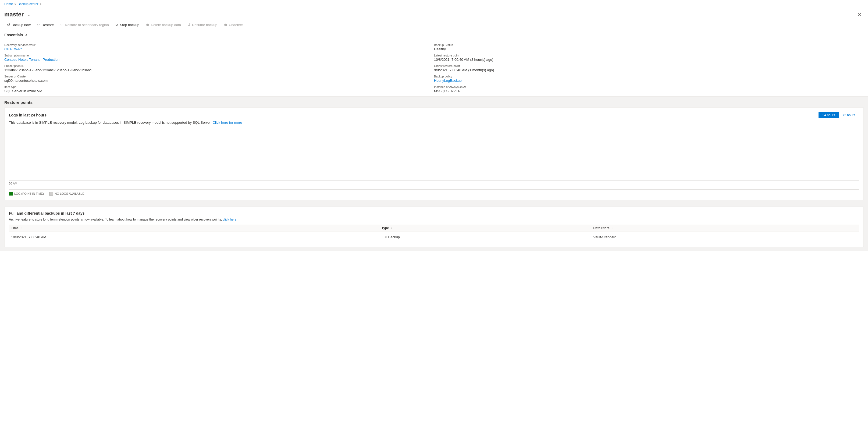 The image size is (868, 447). I want to click on page-header: master ... ✕, so click(434, 14).